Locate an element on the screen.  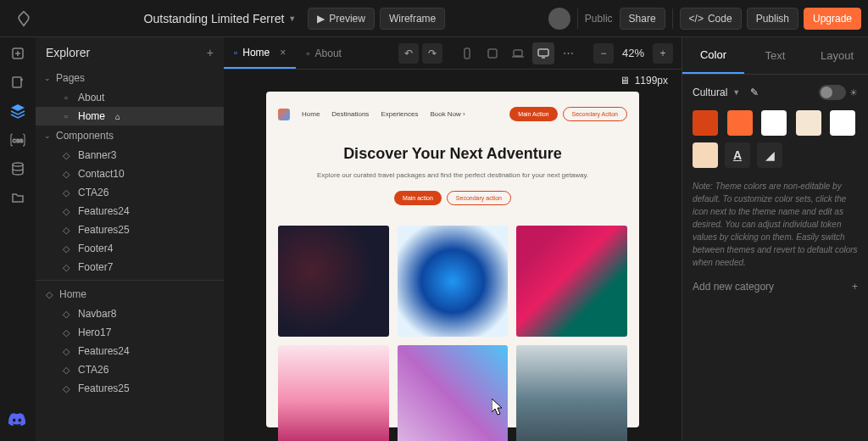
layers-icon is located at coordinates (18, 111).